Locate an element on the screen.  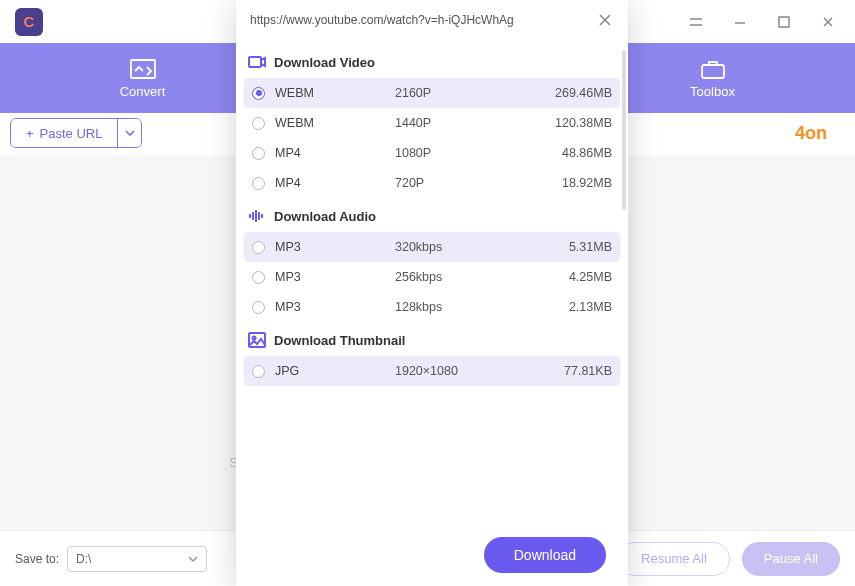
app-logo: C is located at coordinates (29, 22).